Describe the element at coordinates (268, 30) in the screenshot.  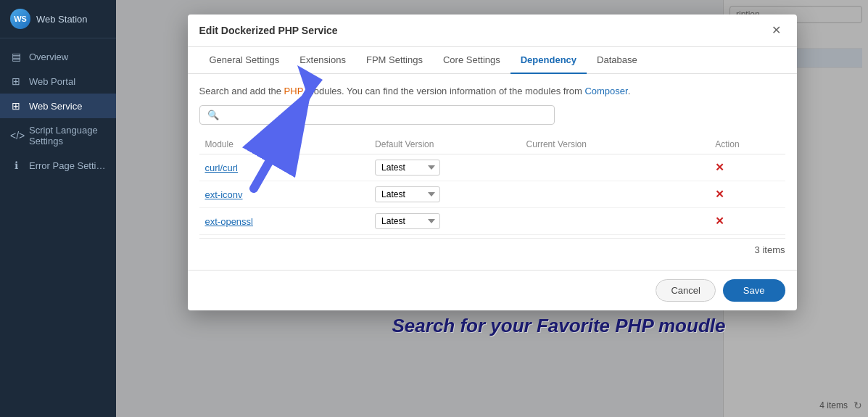
I see `dialog-title: Edit Dockerized PHP Service` at that location.